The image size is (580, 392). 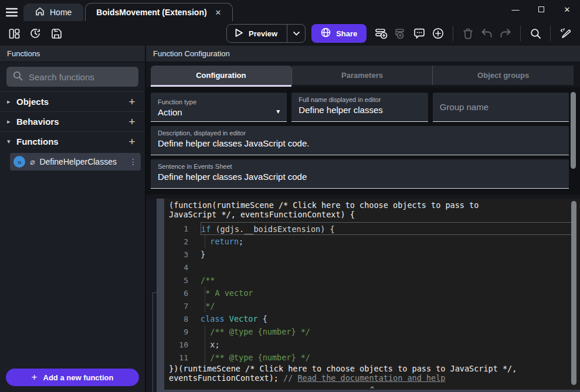 What do you see at coordinates (222, 75) in the screenshot?
I see `tab-configuration: Configuration` at bounding box center [222, 75].